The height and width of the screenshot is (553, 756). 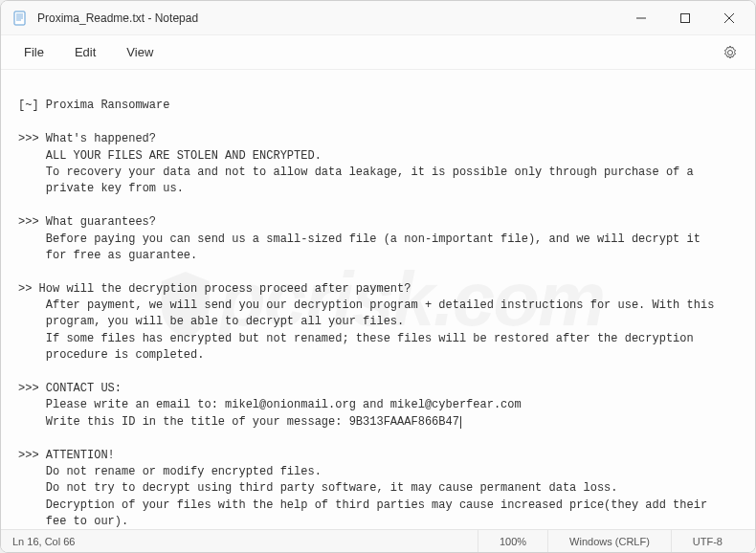 What do you see at coordinates (87, 139) in the screenshot?
I see `text-line: >>> What's happened?` at bounding box center [87, 139].